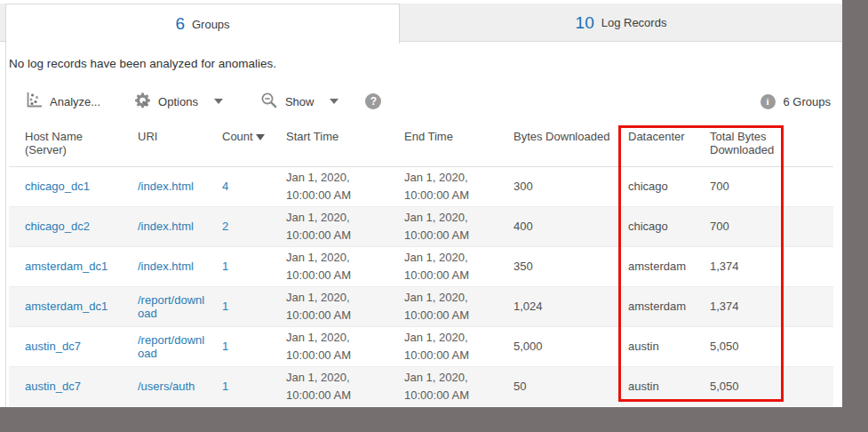 The image size is (868, 432). Describe the element at coordinates (75, 101) in the screenshot. I see `analyze-button-label: Analyze...` at that location.